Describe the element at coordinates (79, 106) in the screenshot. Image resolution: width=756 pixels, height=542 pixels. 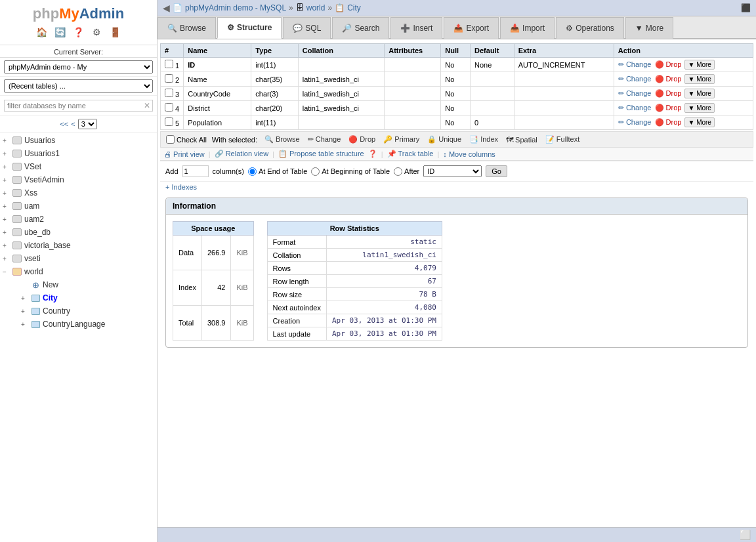
I see `filter-input` at that location.